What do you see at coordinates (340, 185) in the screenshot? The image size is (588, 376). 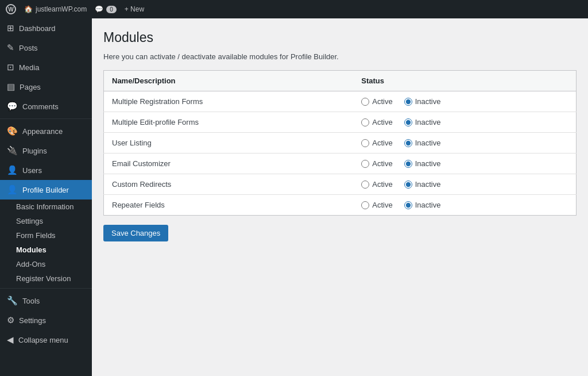 I see `table-row: Custom RedirectsActiveInactive` at bounding box center [340, 185].